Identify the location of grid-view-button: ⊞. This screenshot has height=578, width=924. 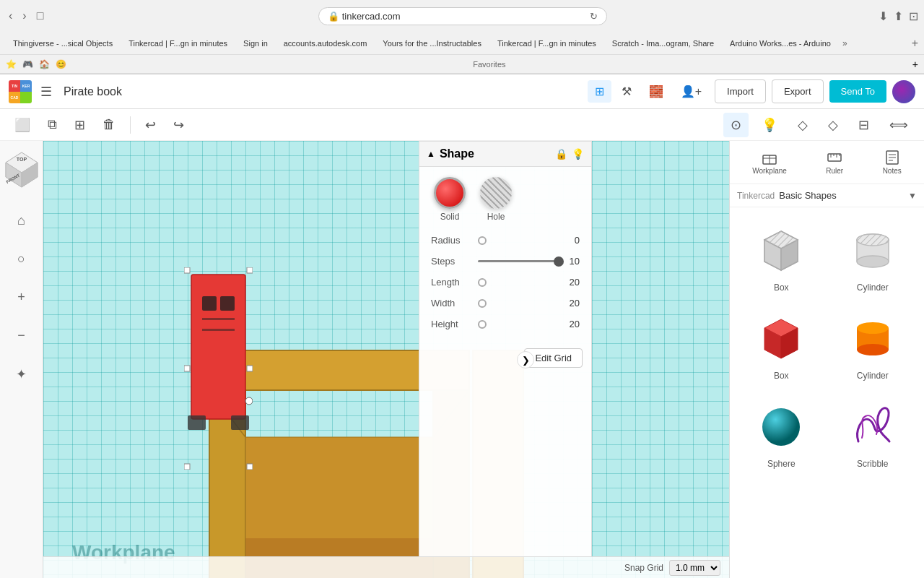
(599, 91).